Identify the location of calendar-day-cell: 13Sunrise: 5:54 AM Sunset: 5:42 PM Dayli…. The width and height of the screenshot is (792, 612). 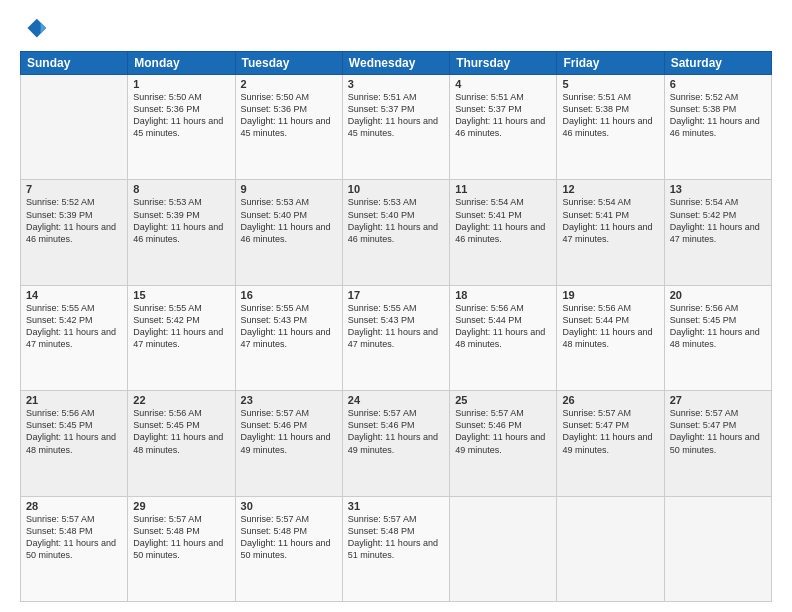
(718, 232).